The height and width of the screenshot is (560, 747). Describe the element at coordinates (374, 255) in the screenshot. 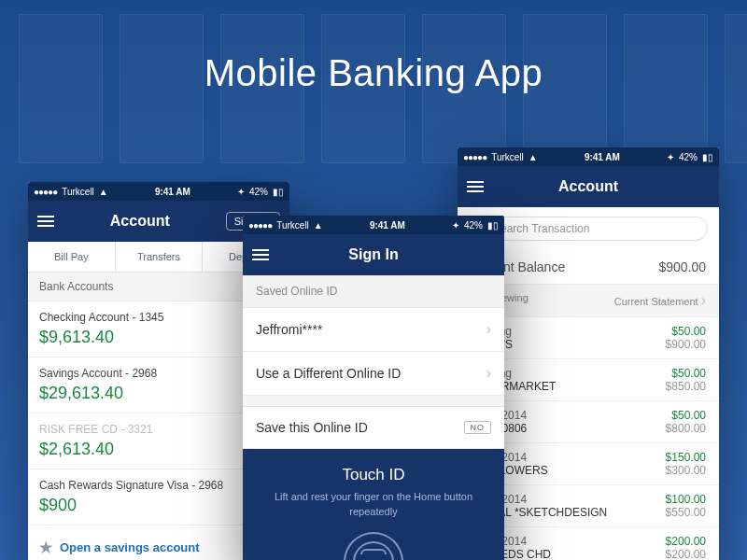

I see `nav-title: Sign In` at that location.